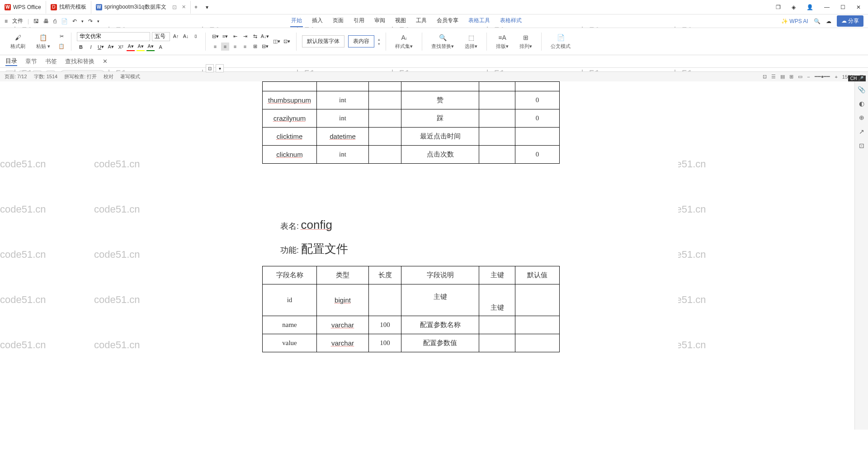 Image resolution: width=868 pixels, height=464 pixels. Describe the element at coordinates (862, 146) in the screenshot. I see `side-tool-icon: ⊡` at that location.